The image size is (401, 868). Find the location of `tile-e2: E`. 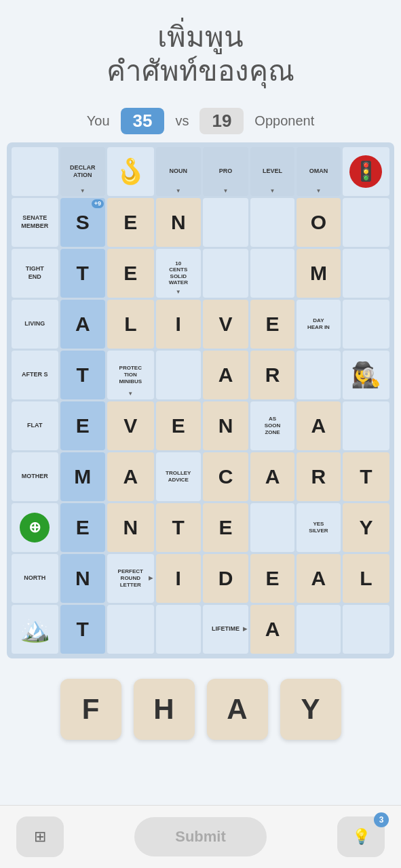

tile-e2: E is located at coordinates (130, 273).